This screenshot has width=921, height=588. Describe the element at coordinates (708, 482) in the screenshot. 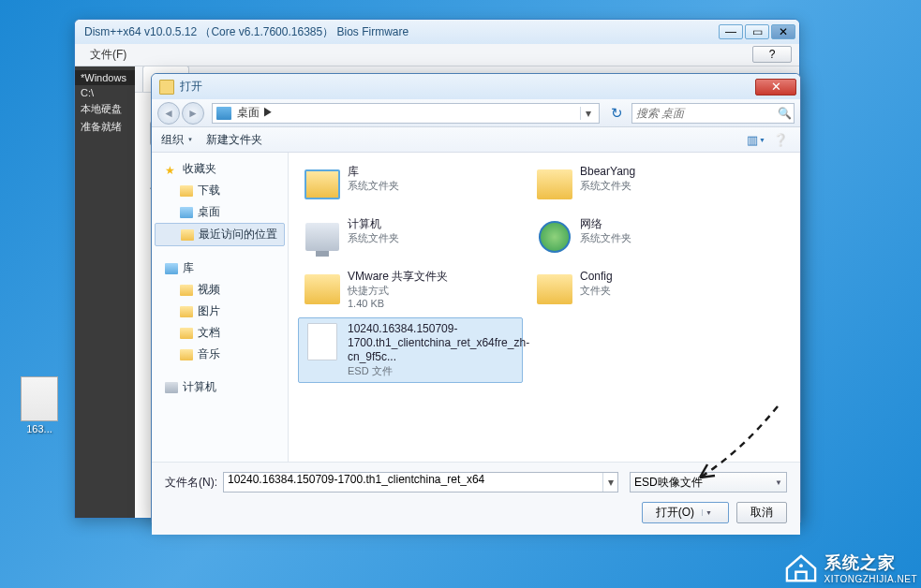

I see `filetype-select: ESD映像文件 ▼` at that location.